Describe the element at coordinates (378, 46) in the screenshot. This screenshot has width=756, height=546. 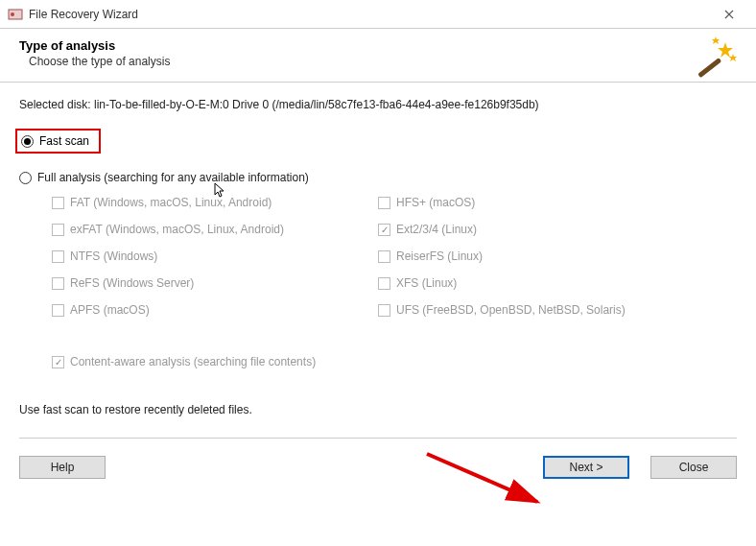
I see `page-title: Type of analysis` at that location.